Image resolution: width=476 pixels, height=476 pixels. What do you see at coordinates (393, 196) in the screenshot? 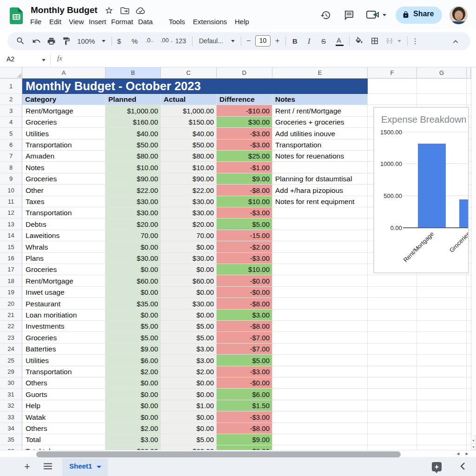
I see `svg-text: 500.00` at bounding box center [393, 196].